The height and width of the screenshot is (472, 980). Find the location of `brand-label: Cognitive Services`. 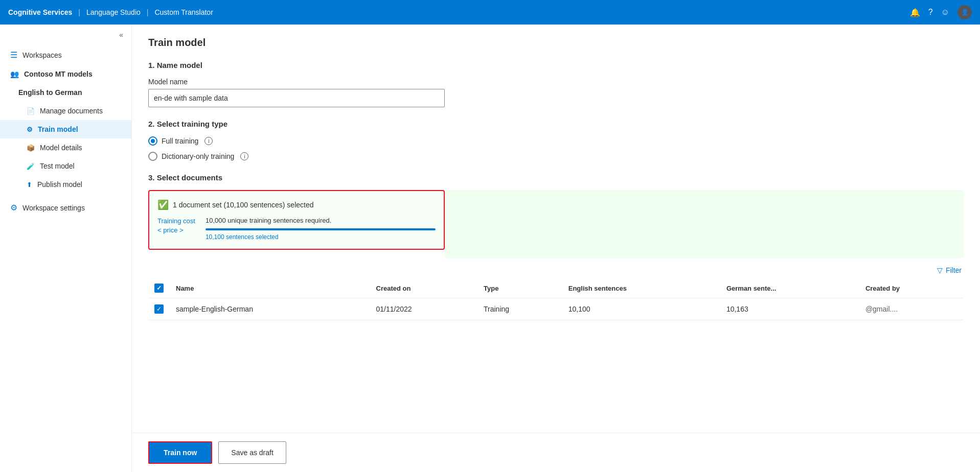

brand-label: Cognitive Services is located at coordinates (40, 12).